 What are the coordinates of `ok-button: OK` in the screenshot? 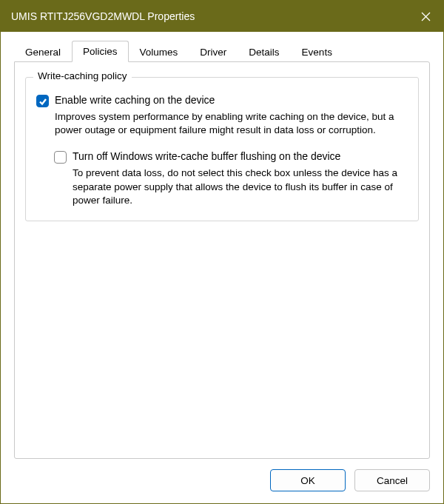 It's located at (308, 480).